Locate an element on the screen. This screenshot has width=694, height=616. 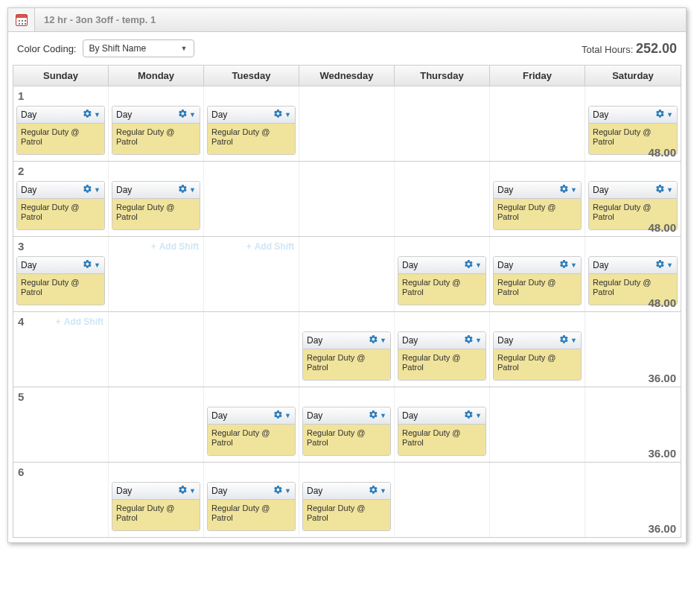
plus-icon: + is located at coordinates (249, 247).